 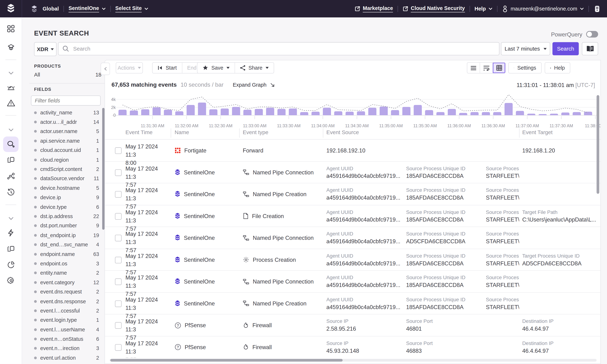 What do you see at coordinates (592, 34) in the screenshot?
I see `powerquery-toggle` at bounding box center [592, 34].